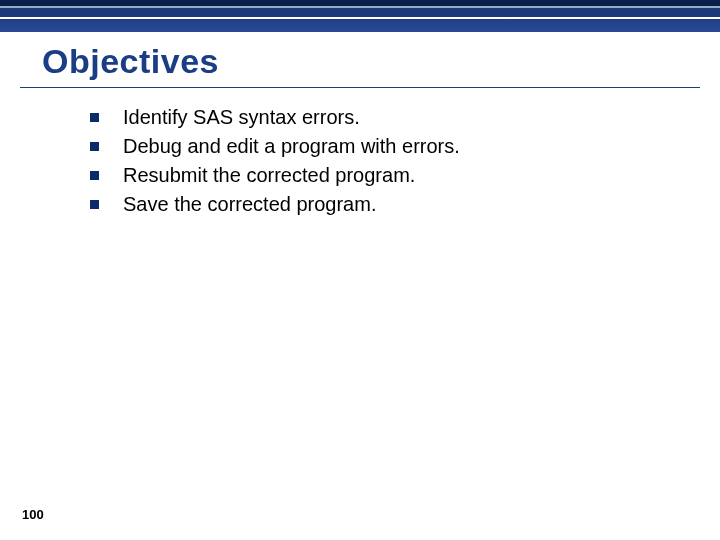  Describe the element at coordinates (405, 146) in the screenshot. I see `list-item: Debug and edit a program with errors.` at that location.